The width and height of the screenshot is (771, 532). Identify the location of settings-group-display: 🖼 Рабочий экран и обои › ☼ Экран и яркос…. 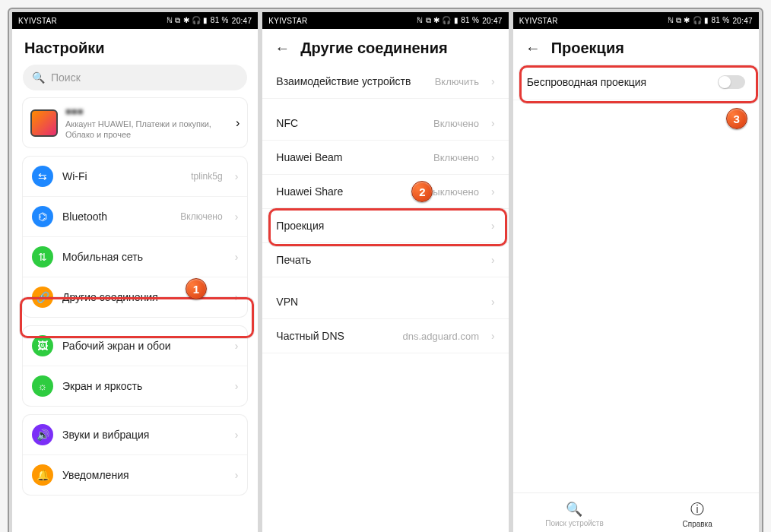
(135, 366).